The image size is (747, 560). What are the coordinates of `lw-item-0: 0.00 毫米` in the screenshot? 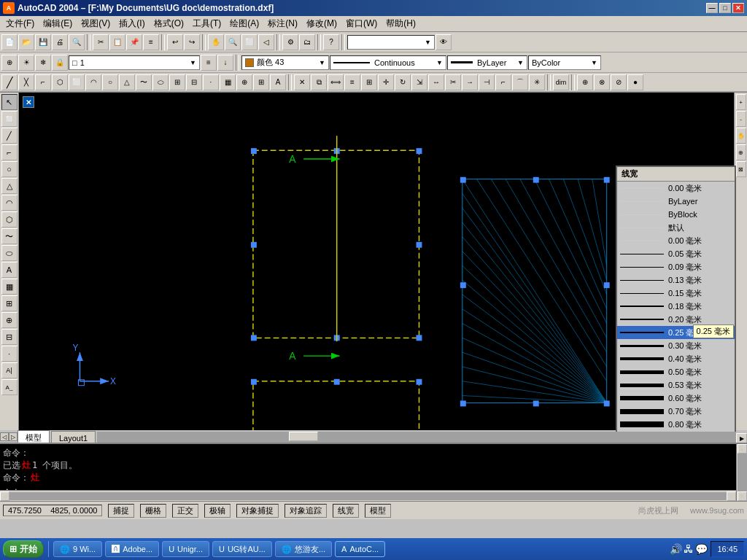 It's located at (676, 188).